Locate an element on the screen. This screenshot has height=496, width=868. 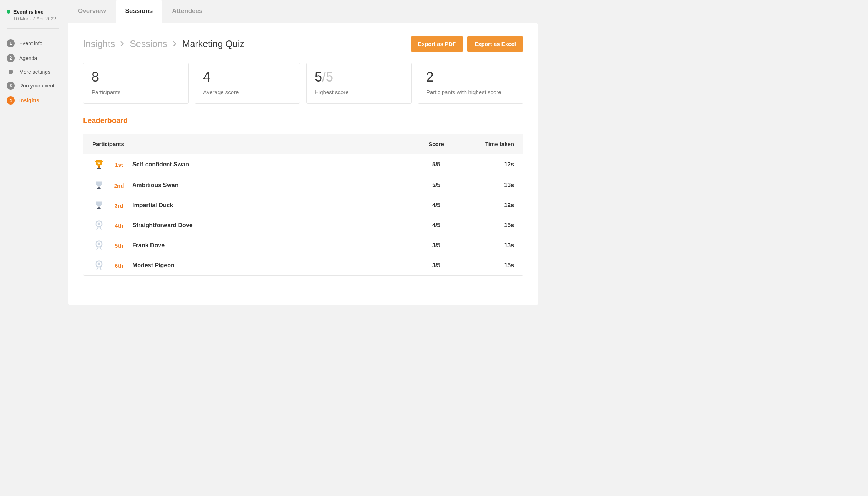
step-number-badge: 3 is located at coordinates (11, 86).